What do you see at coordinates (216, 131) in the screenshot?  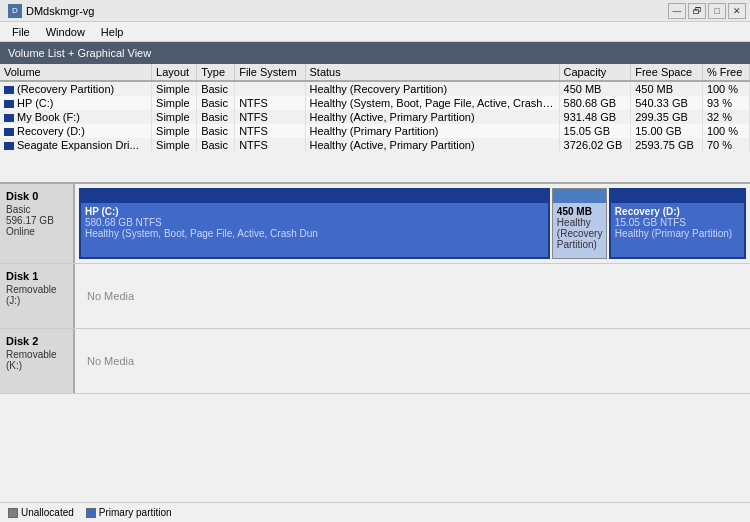 I see `cell-type-3: Basic` at bounding box center [216, 131].